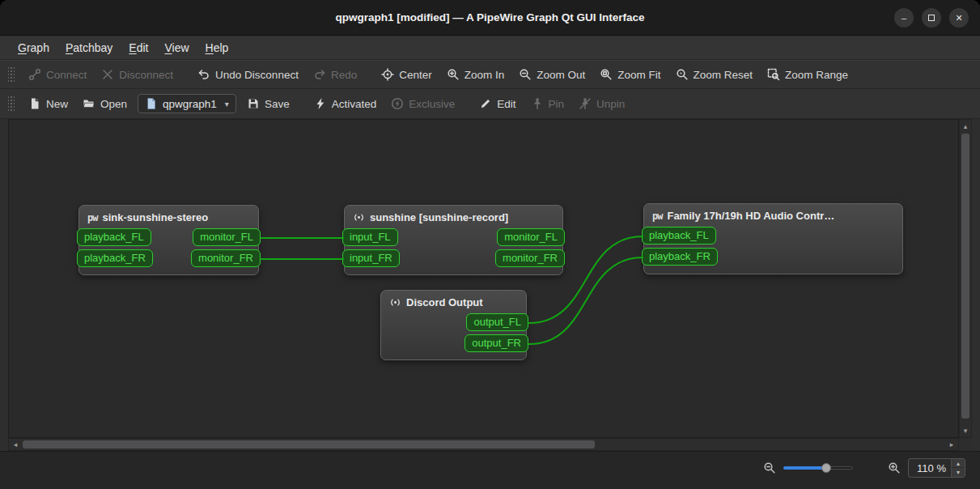 The image size is (980, 489). What do you see at coordinates (817, 74) in the screenshot?
I see `toolbar-button-label: Zoom Range` at bounding box center [817, 74].